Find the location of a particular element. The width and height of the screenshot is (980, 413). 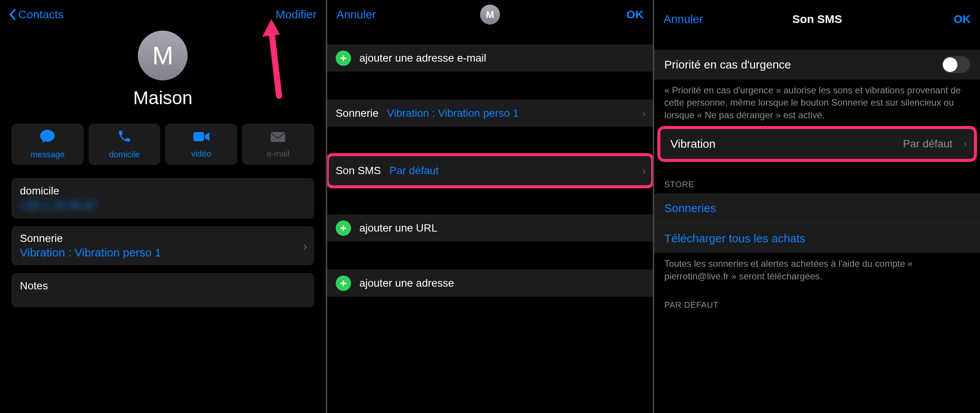

download-all-link: Télécharger tous les achats is located at coordinates (817, 238).